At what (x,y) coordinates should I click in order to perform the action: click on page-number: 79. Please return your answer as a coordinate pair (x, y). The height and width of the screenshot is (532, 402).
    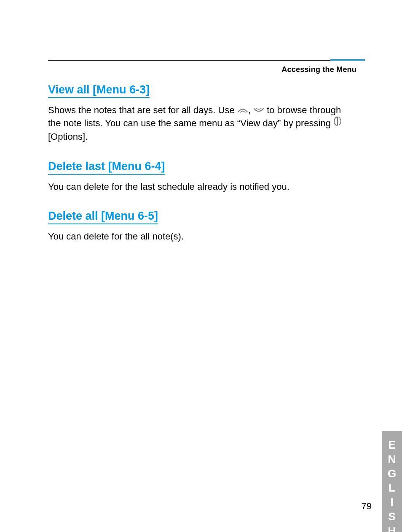
    Looking at the image, I should click on (367, 506).